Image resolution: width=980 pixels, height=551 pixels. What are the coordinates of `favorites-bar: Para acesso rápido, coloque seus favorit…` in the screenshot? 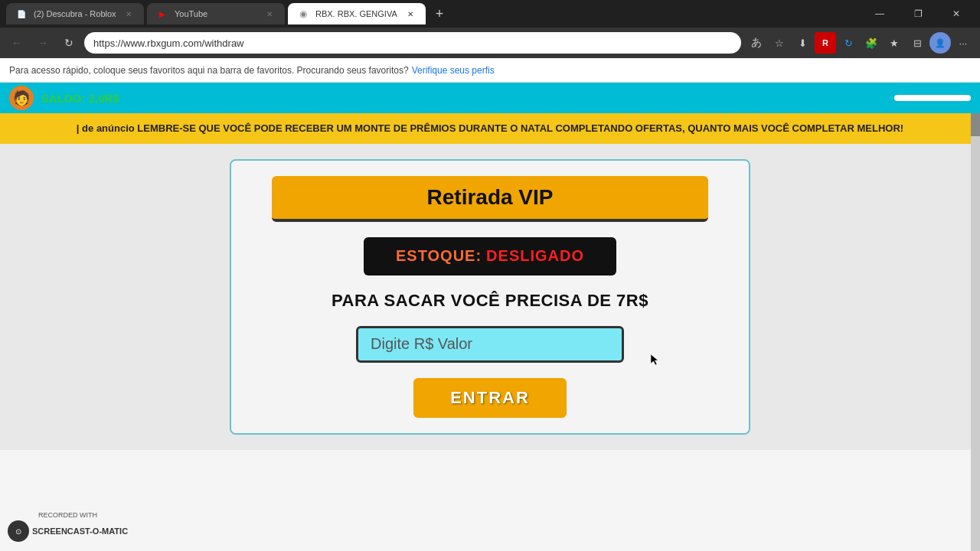 It's located at (490, 70).